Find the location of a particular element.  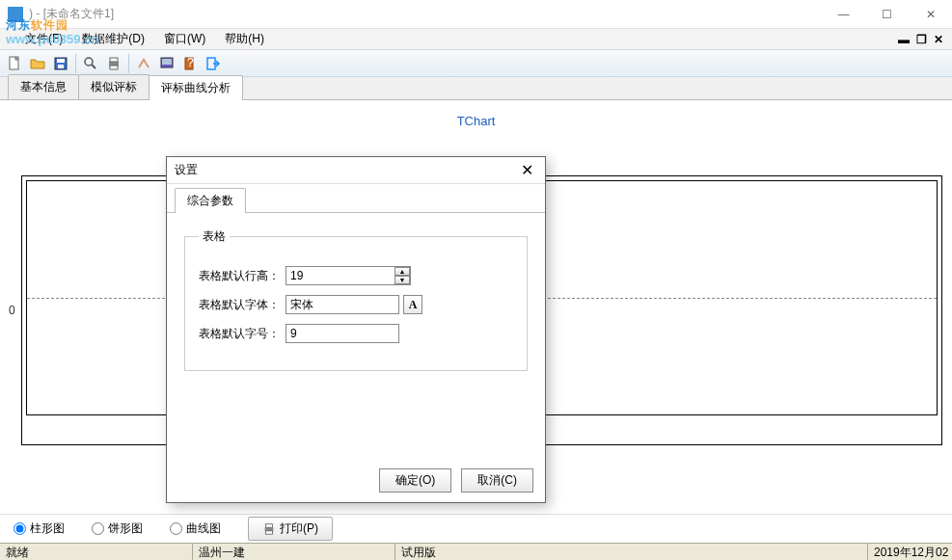

mdi-close-button: ✕ is located at coordinates (938, 40).